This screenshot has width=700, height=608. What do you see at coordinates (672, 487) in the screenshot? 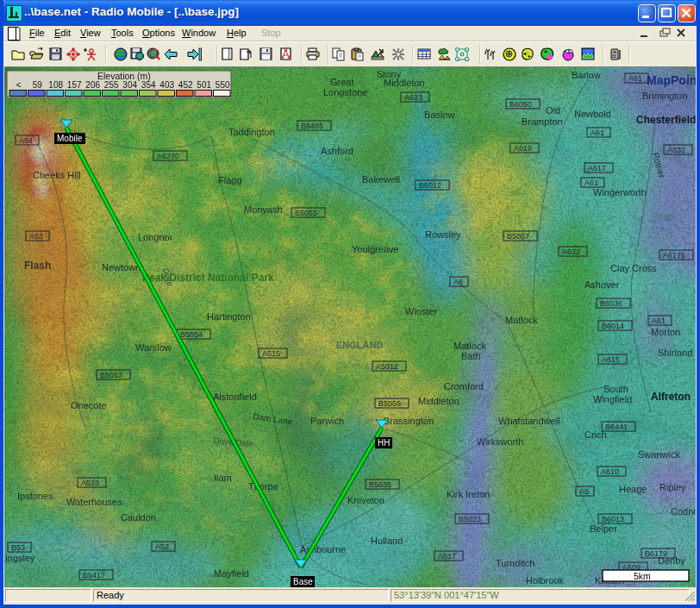
I see `svg-text: Ripley` at bounding box center [672, 487].